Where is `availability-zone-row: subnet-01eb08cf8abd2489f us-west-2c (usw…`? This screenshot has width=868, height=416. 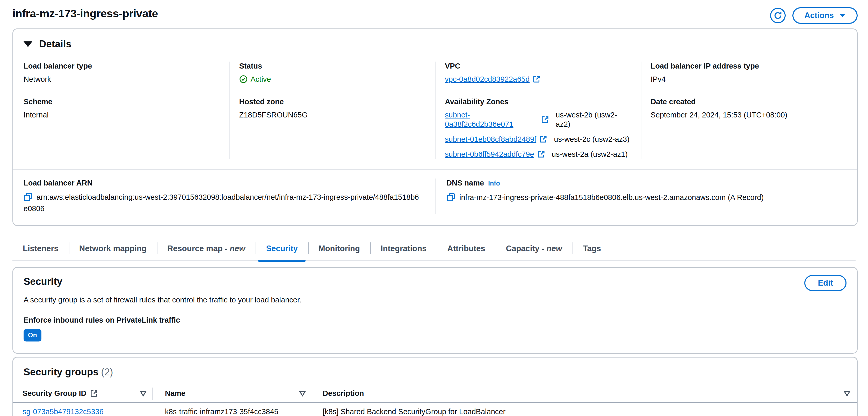 availability-zone-row: subnet-01eb08cf8abd2489f us-west-2c (usw… is located at coordinates (538, 139).